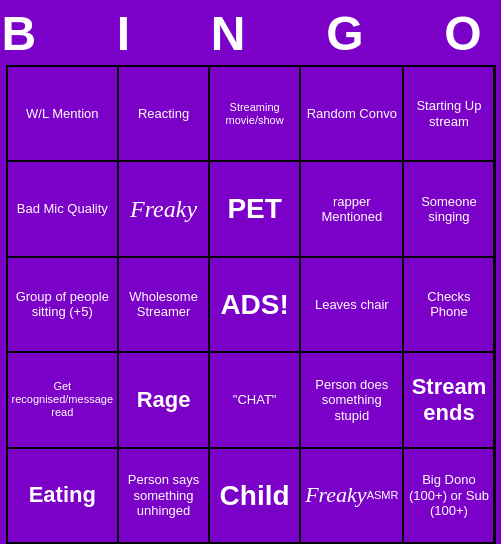 This screenshot has width=501, height=544. What do you see at coordinates (63, 496) in the screenshot?
I see `cell-r4c0: Eating` at bounding box center [63, 496].